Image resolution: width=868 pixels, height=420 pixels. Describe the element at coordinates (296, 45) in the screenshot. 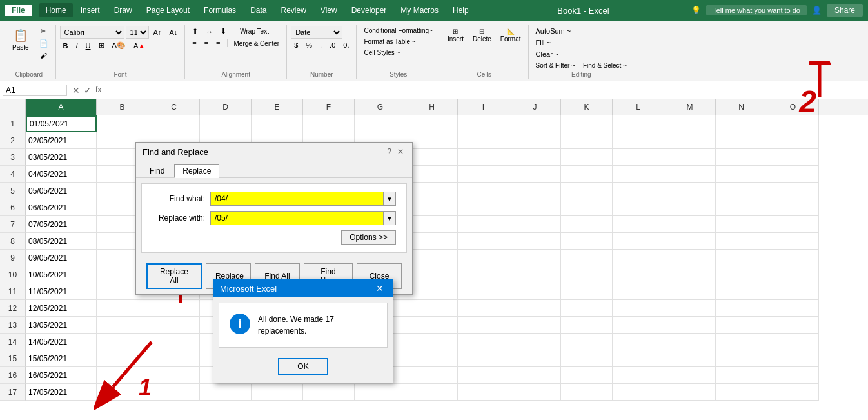

I see `currency-button: $` at that location.